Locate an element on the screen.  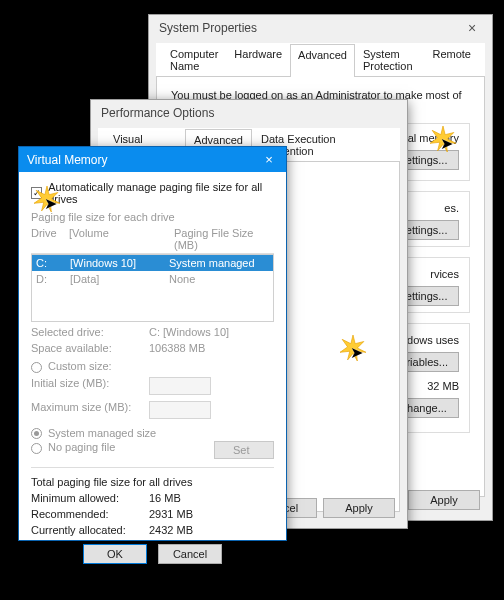
selected-drive-value: C: [Windows 10] is located at coordinates (189, 332).